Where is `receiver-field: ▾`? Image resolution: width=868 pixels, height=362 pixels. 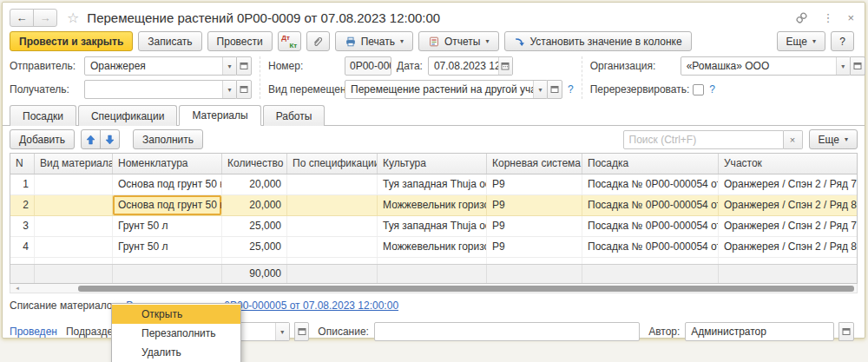 receiver-field: ▾ is located at coordinates (161, 89).